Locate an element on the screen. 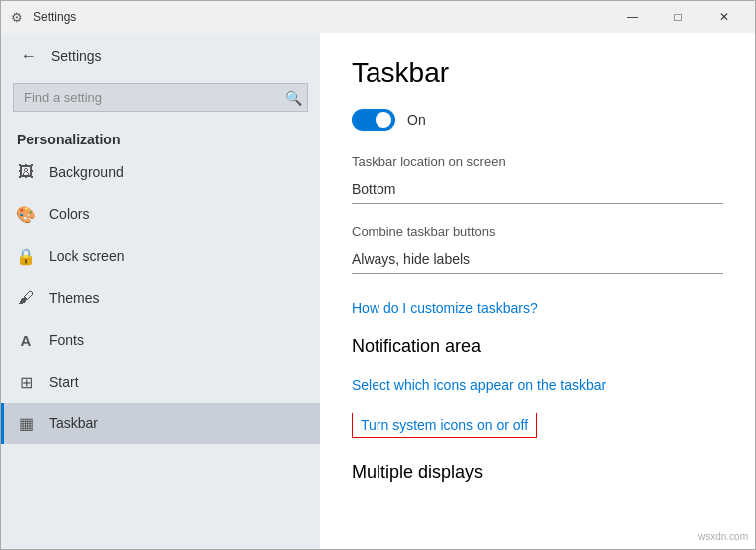  sidebar-item-label-start: Start is located at coordinates (64, 382).